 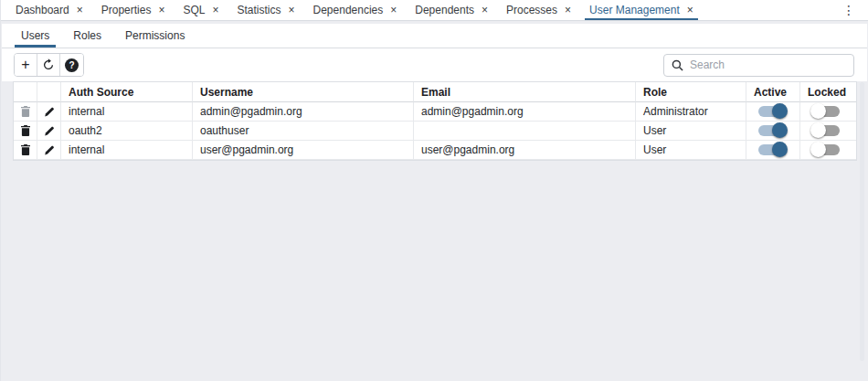 I want to click on cell-email: admin@pgadmin.org, so click(x=524, y=111).